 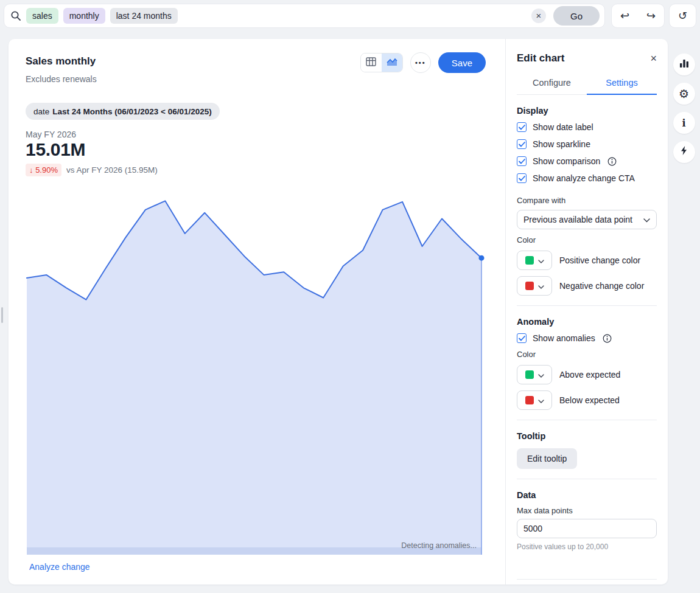 What do you see at coordinates (590, 375) in the screenshot?
I see `above-expected-label: Above expected` at bounding box center [590, 375].